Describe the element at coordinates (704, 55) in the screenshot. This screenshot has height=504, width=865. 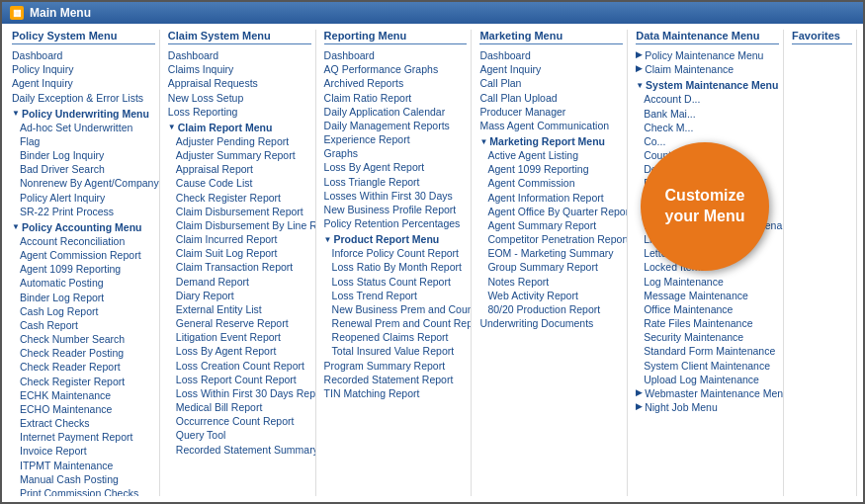
I see `policy-maintenance-link: Policy Maintenance Menu` at that location.